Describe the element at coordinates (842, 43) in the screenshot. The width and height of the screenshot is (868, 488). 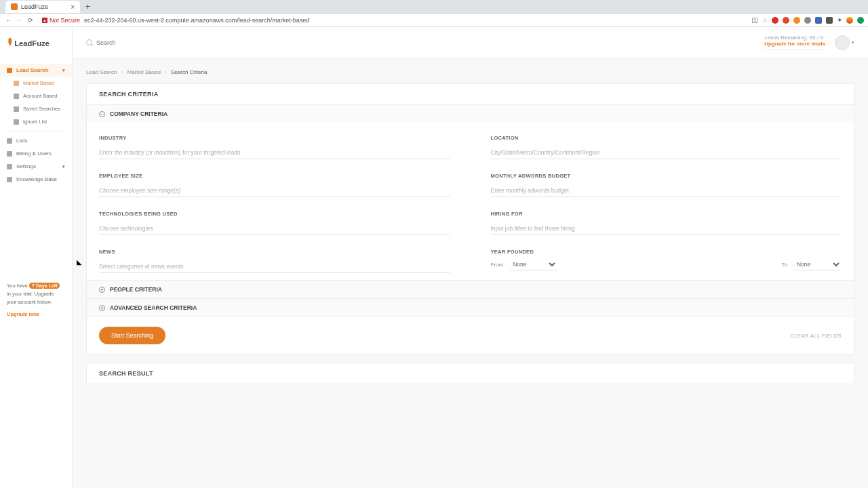
I see `avatar` at that location.